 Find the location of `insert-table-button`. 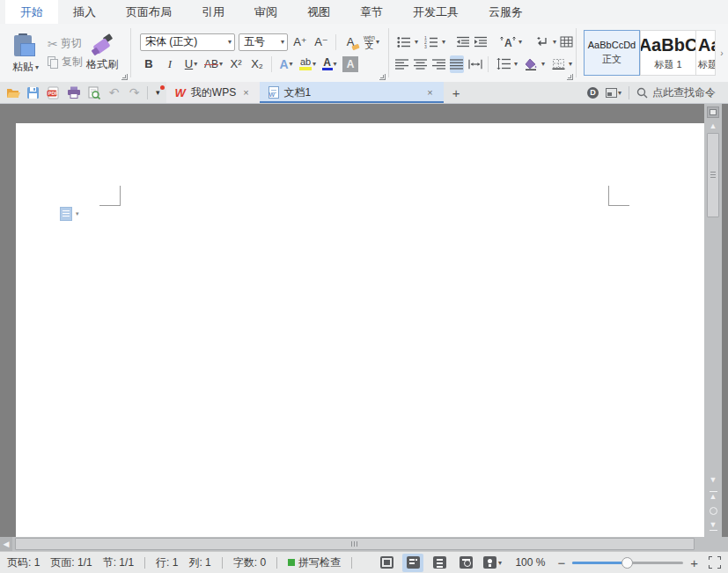

insert-table-button is located at coordinates (567, 42).